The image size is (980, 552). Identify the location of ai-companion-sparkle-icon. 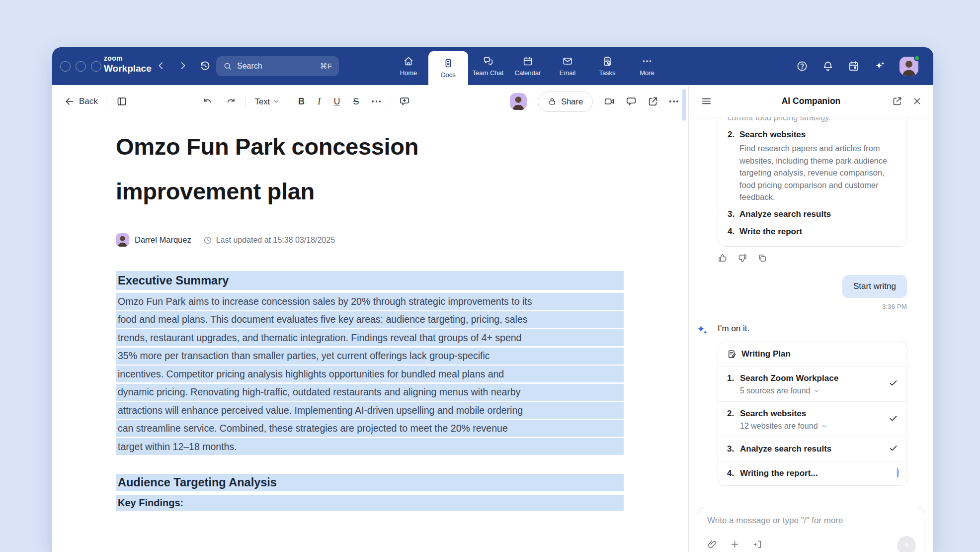
(880, 66).